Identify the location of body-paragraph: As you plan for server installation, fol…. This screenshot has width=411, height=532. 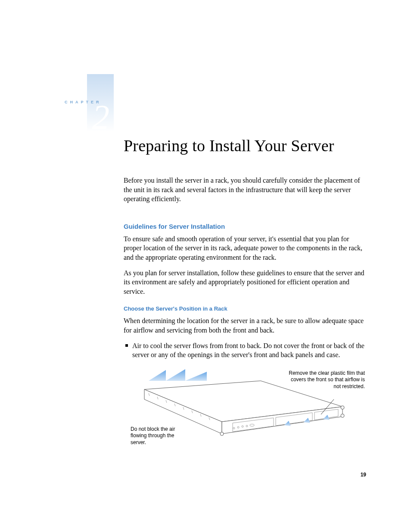
(244, 283).